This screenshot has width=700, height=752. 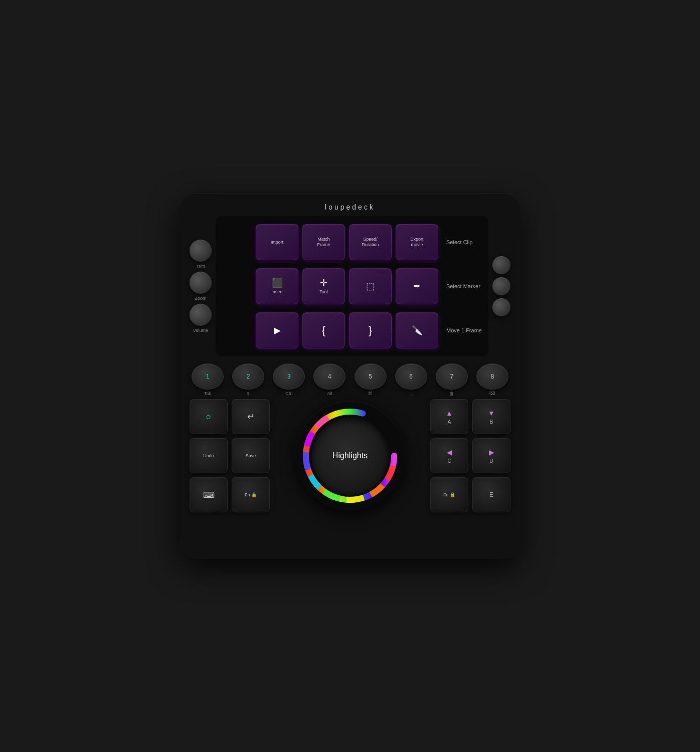 I want to click on knob-volume, so click(x=201, y=315).